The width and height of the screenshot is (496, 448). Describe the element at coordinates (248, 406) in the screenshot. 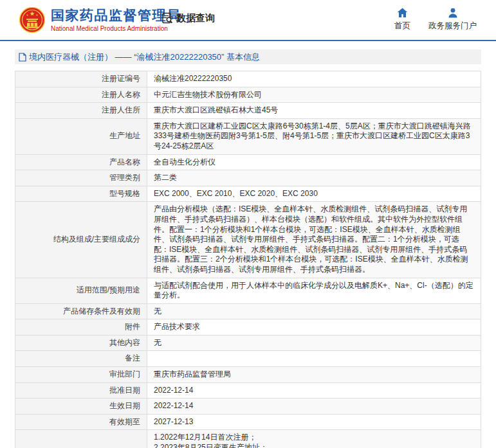

I see `table-row: 生效日期2022-12-14` at that location.